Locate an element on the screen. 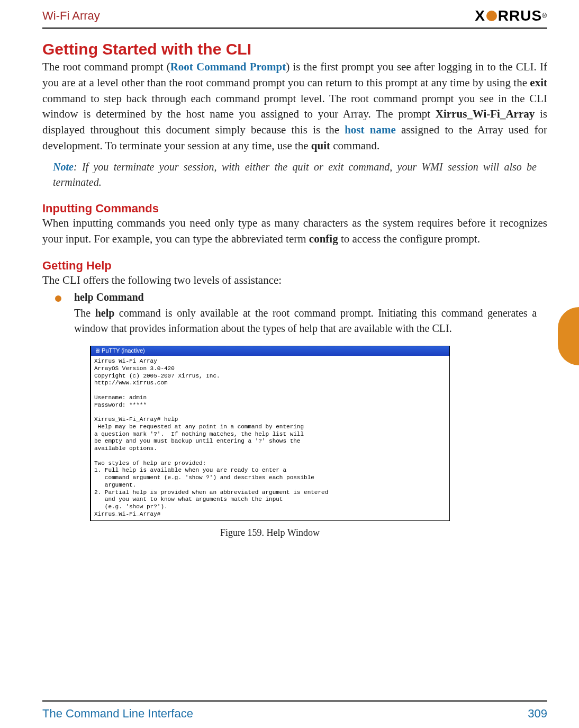 The height and width of the screenshot is (728, 579). logo-dot-icon is located at coordinates (492, 16).